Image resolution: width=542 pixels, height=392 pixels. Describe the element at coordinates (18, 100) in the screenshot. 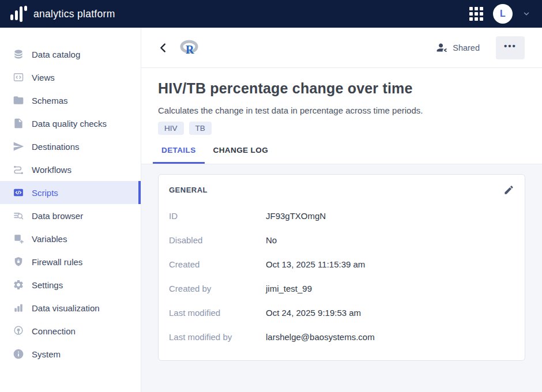

I see `folder-icon` at that location.